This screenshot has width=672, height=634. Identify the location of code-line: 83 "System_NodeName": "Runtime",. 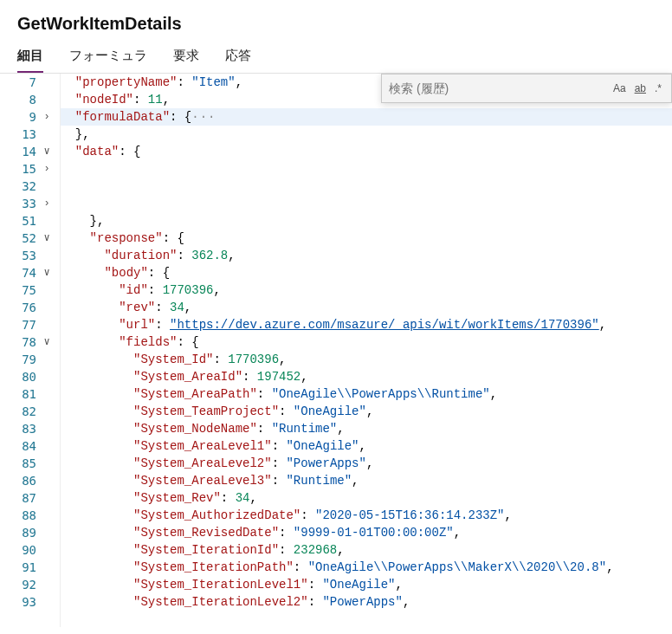
(366, 429).